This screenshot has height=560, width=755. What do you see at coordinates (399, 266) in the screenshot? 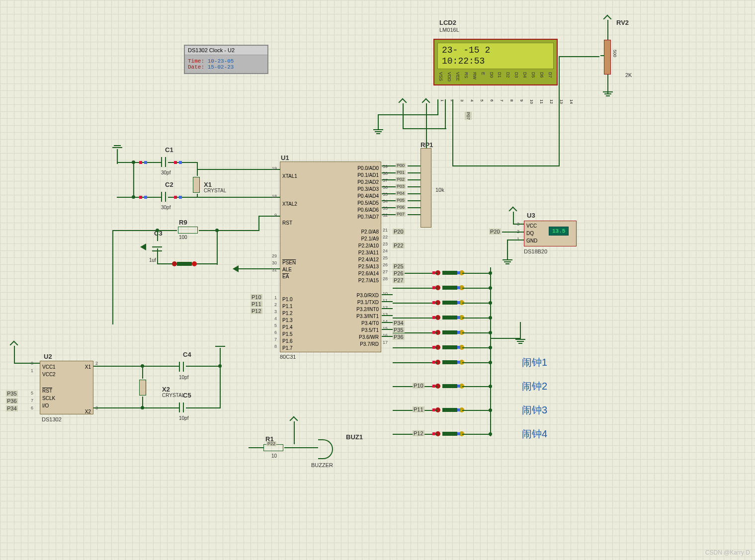
I see `net-p25: P25` at bounding box center [399, 266].